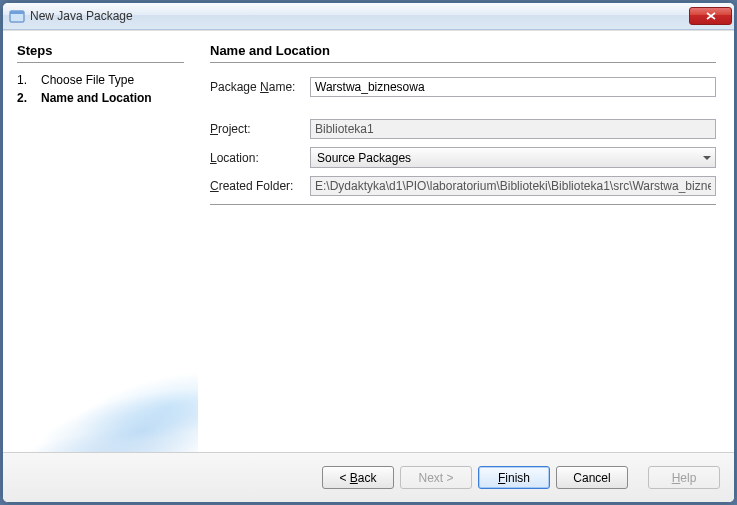  Describe the element at coordinates (360, 16) in the screenshot. I see `window-title: New Java Package` at that location.